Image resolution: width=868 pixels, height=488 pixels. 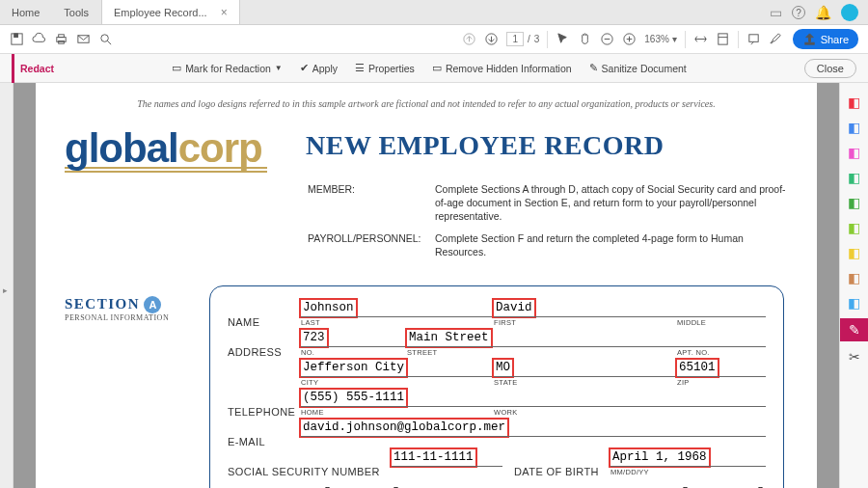 What do you see at coordinates (638, 68) in the screenshot?
I see `sanitize-button: ✎Sanitize Document` at bounding box center [638, 68].